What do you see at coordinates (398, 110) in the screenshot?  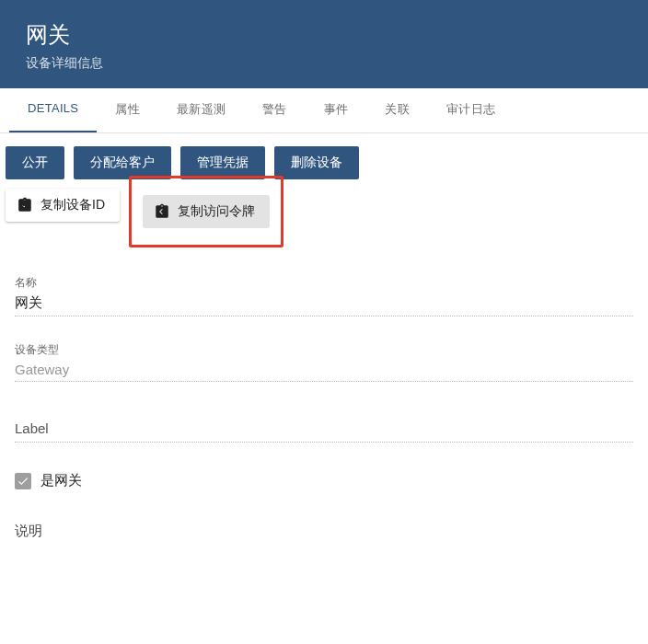 I see `tab-relations: 关联` at bounding box center [398, 110].